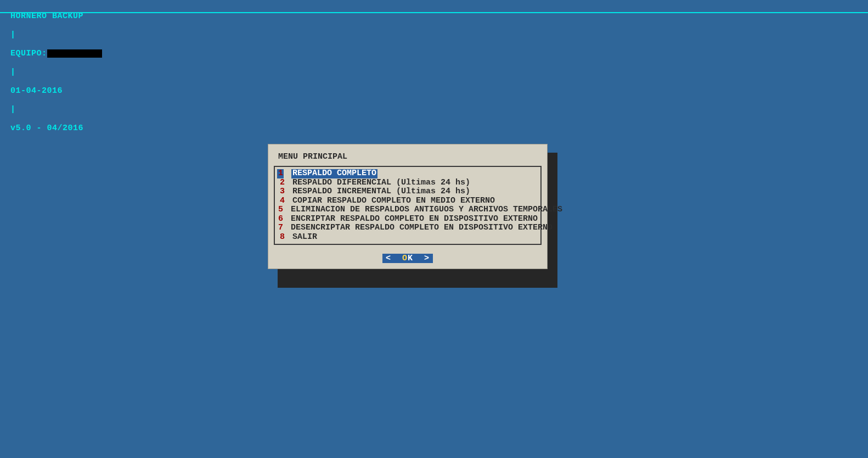  I want to click on menu-item-number: 1, so click(280, 174).